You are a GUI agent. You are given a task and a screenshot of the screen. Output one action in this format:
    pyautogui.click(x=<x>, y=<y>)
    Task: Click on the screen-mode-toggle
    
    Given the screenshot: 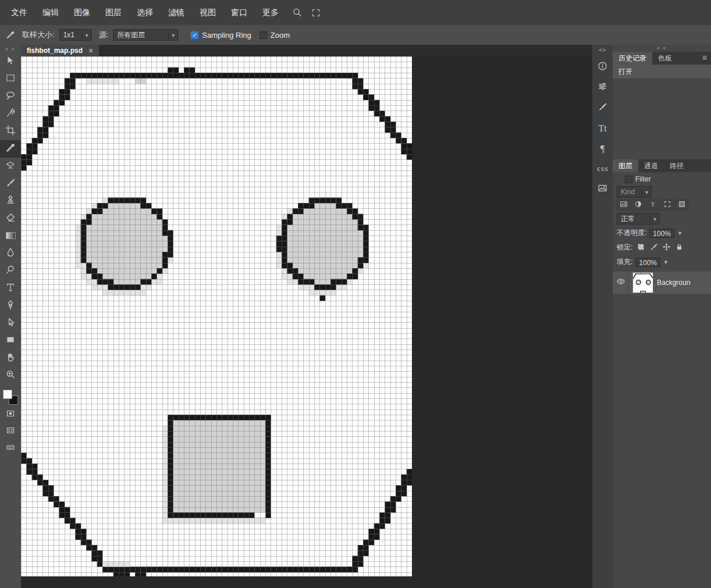 What is the action you would take?
    pyautogui.click(x=10, y=432)
    